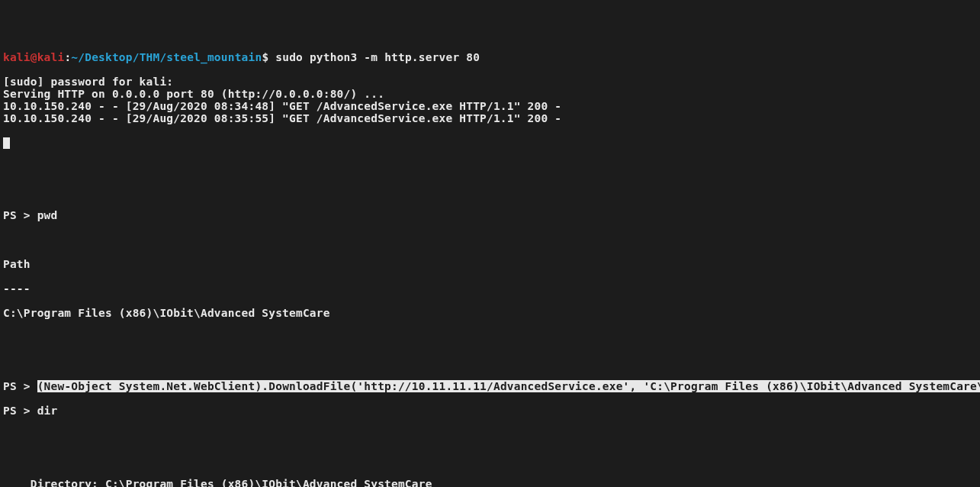 The height and width of the screenshot is (487, 980). Describe the element at coordinates (490, 289) in the screenshot. I see `pwd-header-dashes: ----` at that location.